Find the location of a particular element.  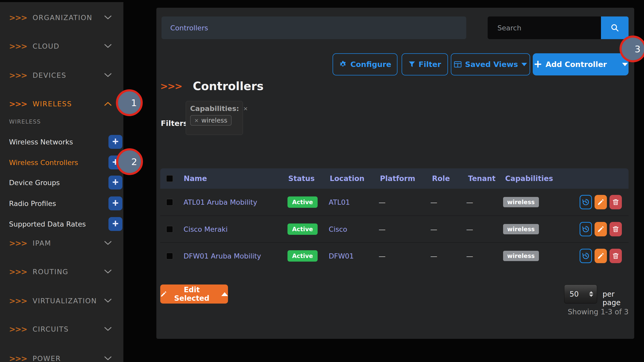

breadcrumb-link: Controllers is located at coordinates (189, 28).